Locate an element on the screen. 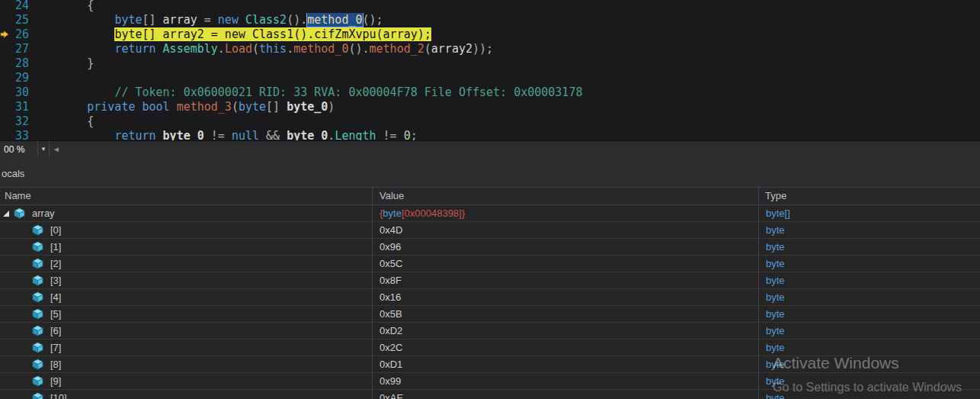  variable-name: [1] is located at coordinates (56, 247).